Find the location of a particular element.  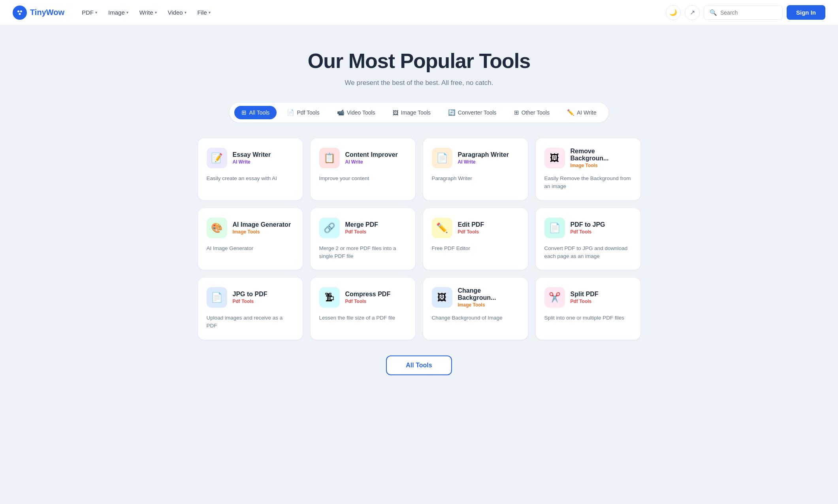

card-header: 📄 PDF to JPG Pdf Tools is located at coordinates (588, 228).